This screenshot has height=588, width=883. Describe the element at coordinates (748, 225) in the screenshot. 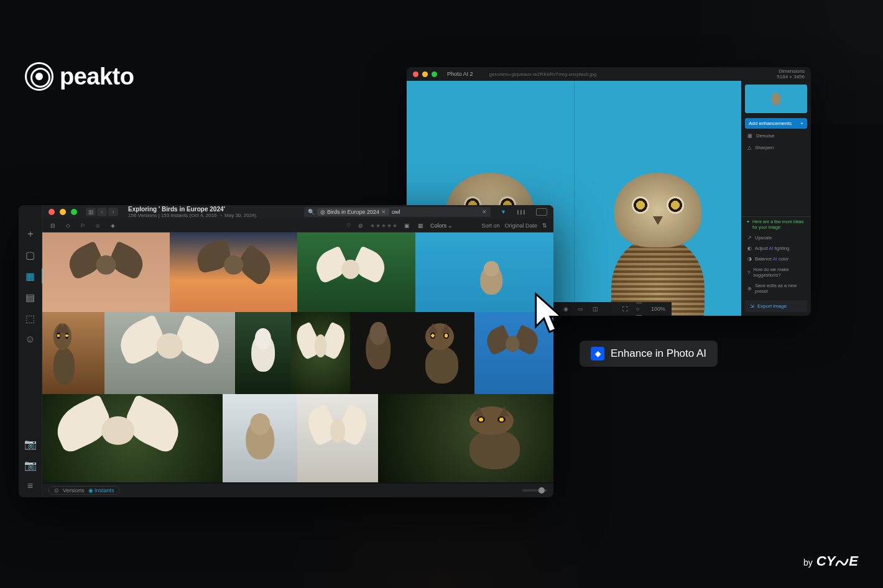

I see `sparkle-icon: ✦` at that location.